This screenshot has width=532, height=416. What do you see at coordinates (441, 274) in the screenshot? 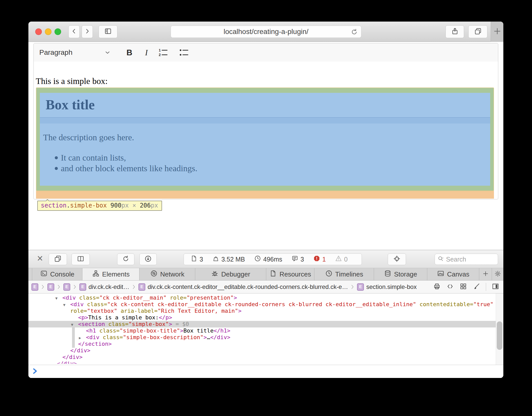
I see `canvas-icon` at bounding box center [441, 274].